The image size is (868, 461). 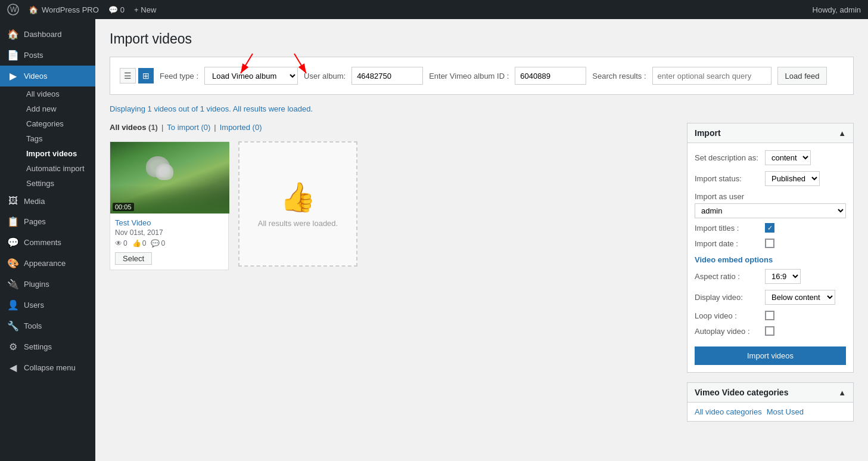 I want to click on video-embed-title: Video embed options, so click(x=770, y=260).